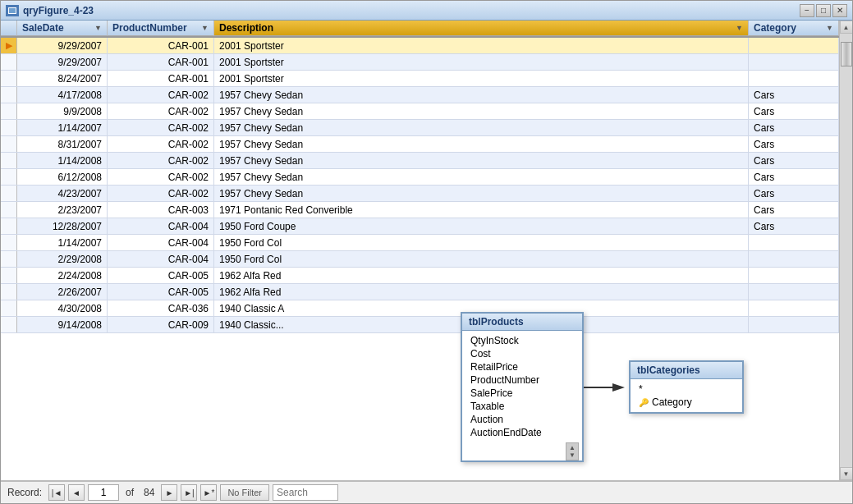 This screenshot has height=504, width=853. What do you see at coordinates (62, 177) in the screenshot?
I see `cell-saledate: 6/12/2008` at bounding box center [62, 177].